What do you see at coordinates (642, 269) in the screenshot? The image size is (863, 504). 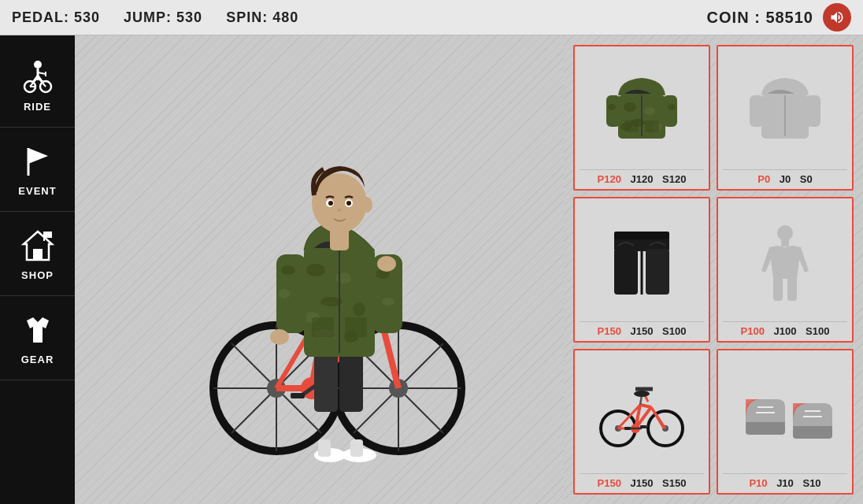 I see `shop-item-pants: P150 J150 S100` at bounding box center [642, 269].